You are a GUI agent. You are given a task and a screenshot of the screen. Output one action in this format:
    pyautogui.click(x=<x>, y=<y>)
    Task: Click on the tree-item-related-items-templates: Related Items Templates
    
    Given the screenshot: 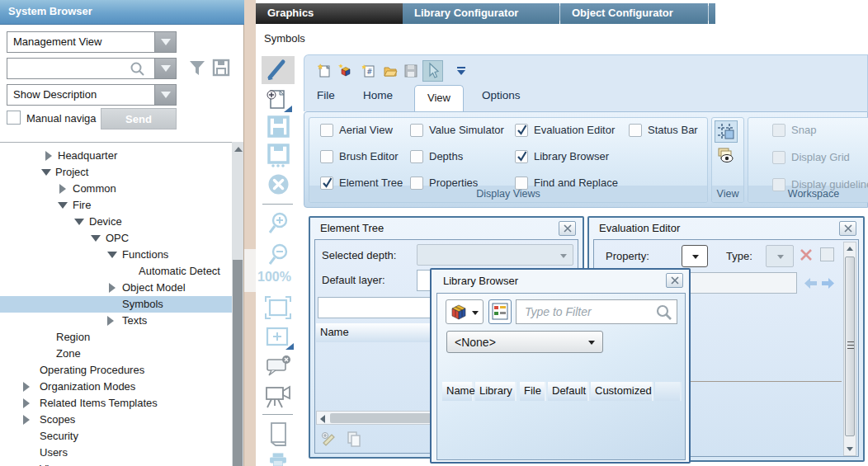 What is the action you would take?
    pyautogui.click(x=116, y=403)
    